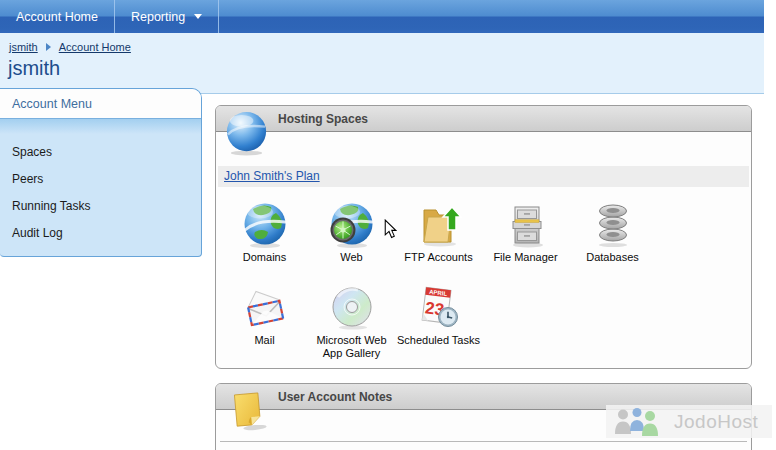  What do you see at coordinates (525, 257) in the screenshot?
I see `shortcut-label: File Manager` at bounding box center [525, 257].